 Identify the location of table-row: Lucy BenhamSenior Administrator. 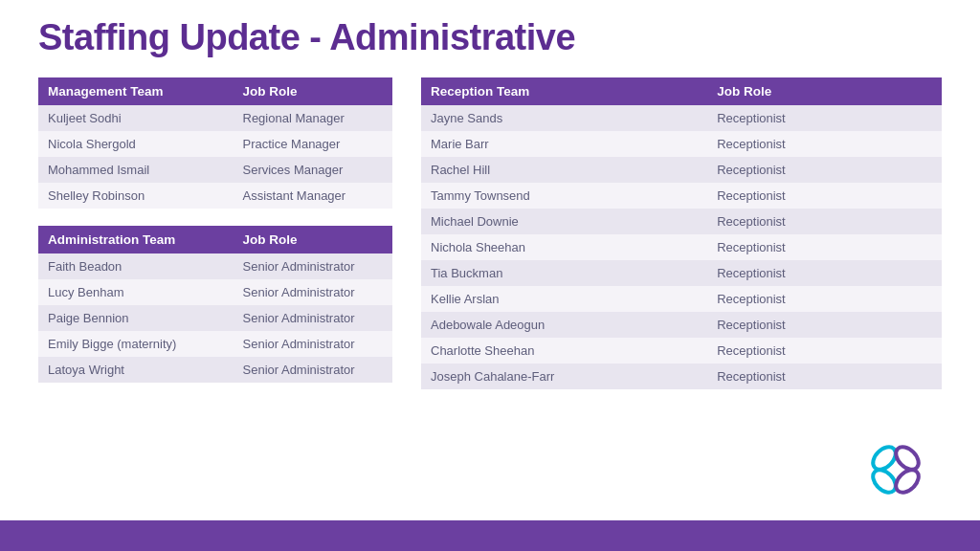
(215, 293).